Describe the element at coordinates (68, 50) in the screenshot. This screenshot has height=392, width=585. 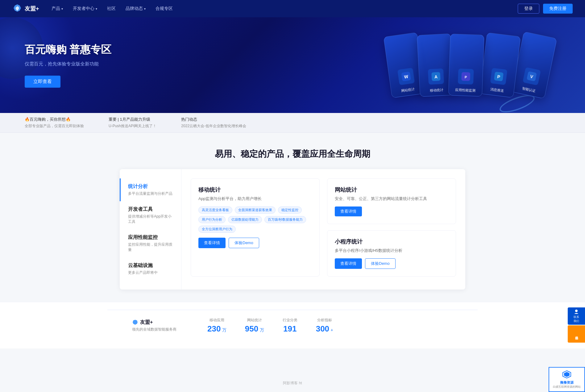
I see `hero-title: 百元嗨购 普惠专区` at that location.